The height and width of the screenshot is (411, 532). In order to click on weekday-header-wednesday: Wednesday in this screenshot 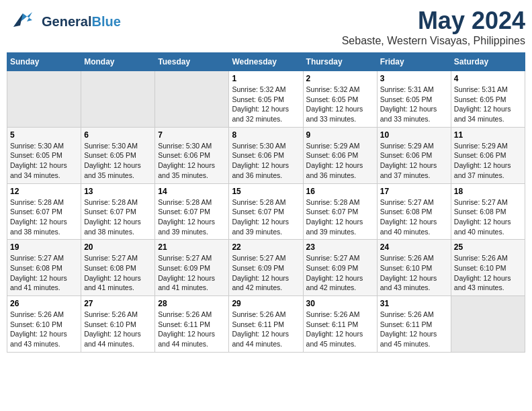, I will do `click(266, 62)`.